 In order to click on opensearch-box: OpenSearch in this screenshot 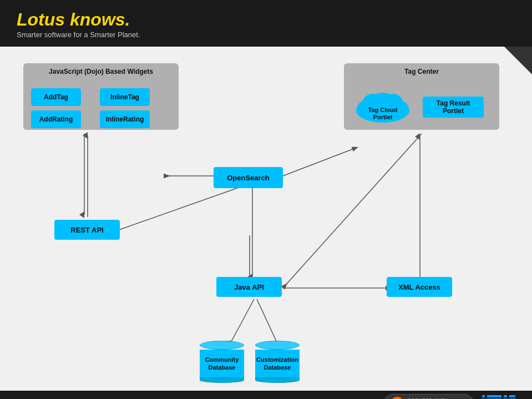, I will do `click(249, 178)`.